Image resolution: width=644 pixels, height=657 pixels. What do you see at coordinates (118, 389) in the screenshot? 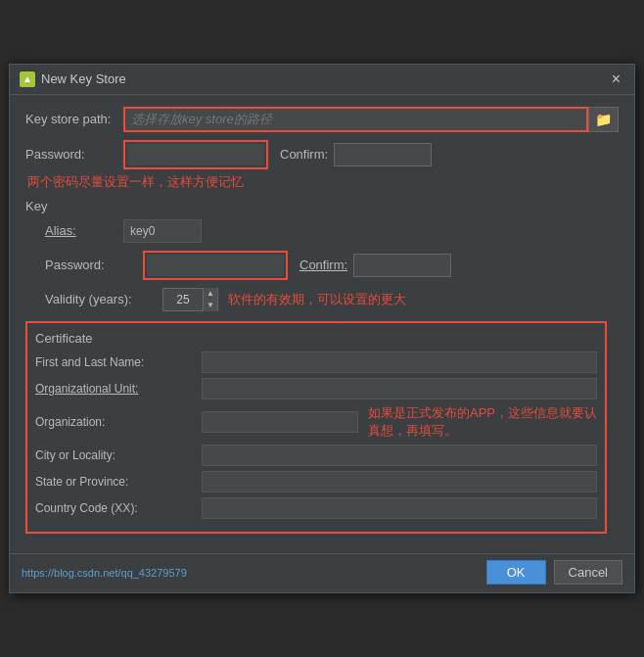
I see `cert-label-org-unit: Organizational Unit:` at bounding box center [118, 389].